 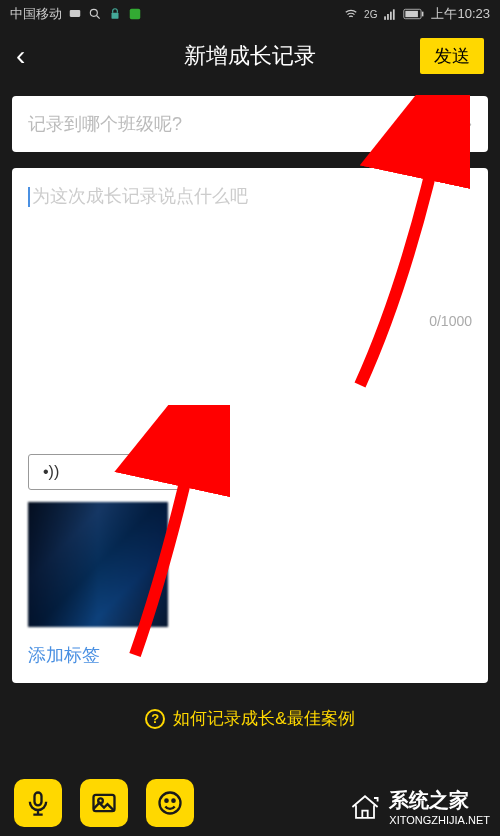 I want to click on char-counter: 0/1000, so click(x=450, y=321).